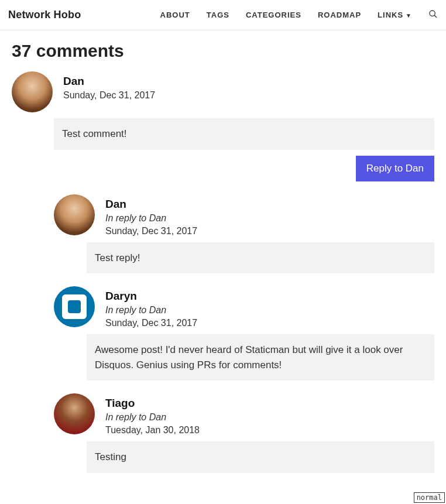 The height and width of the screenshot is (504, 446). Describe the element at coordinates (152, 403) in the screenshot. I see `author-name: Tiago` at that location.